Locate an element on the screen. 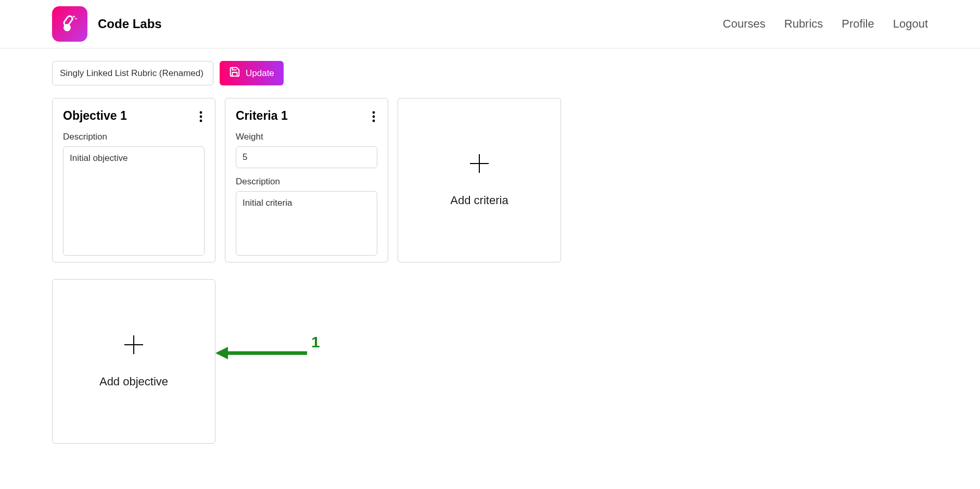 This screenshot has height=489, width=980. criteria-card: Criteria 1 Weight Description is located at coordinates (307, 180).